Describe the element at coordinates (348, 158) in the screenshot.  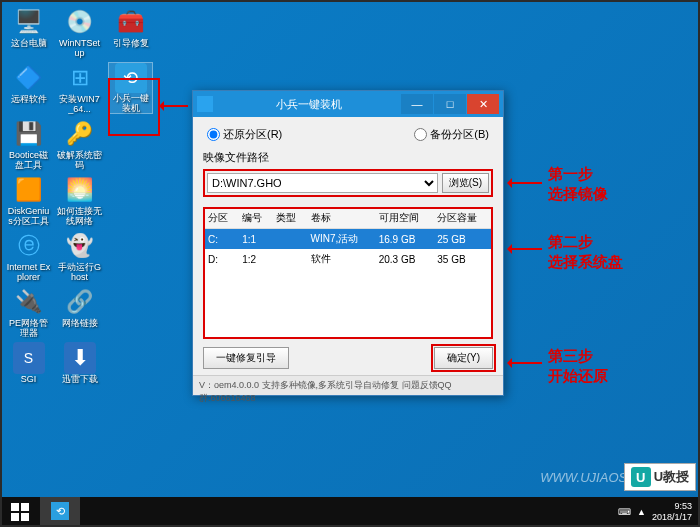
I see `path-label: 映像文件路径` at that location.